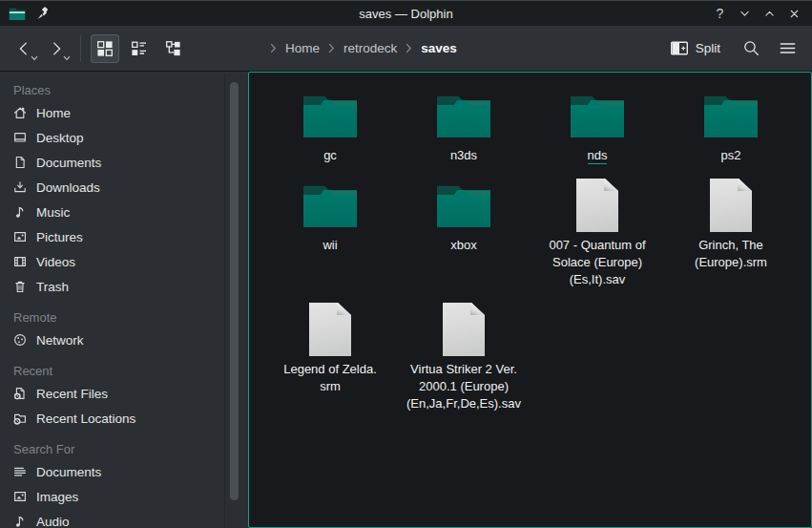  Describe the element at coordinates (53, 212) in the screenshot. I see `sidebar-item-label: Music` at that location.